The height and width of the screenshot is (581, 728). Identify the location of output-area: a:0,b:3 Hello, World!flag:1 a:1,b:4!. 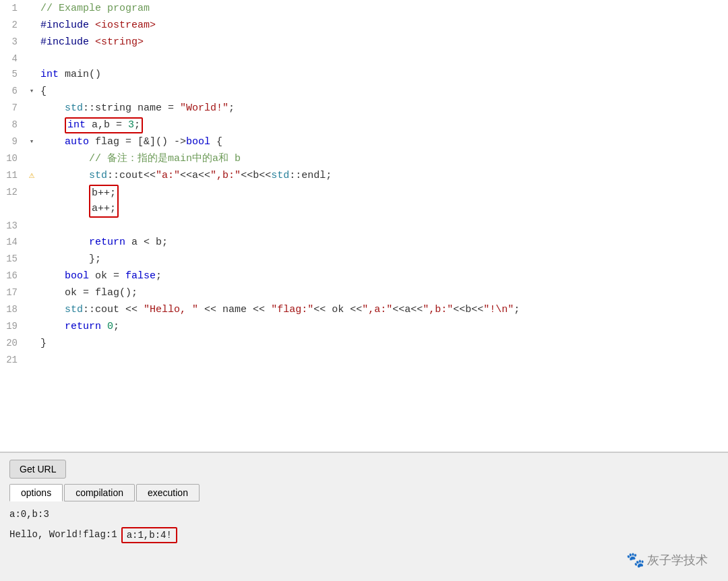
(364, 525).